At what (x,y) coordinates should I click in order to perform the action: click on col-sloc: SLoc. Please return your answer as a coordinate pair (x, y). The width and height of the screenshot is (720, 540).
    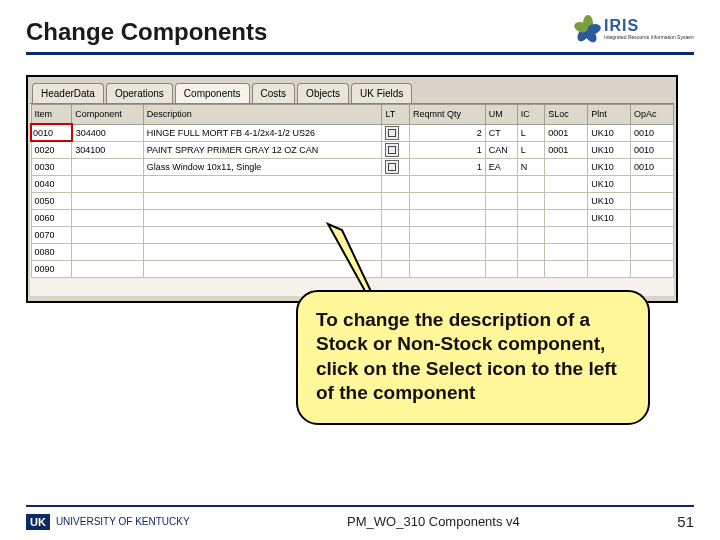
    Looking at the image, I should click on (566, 115).